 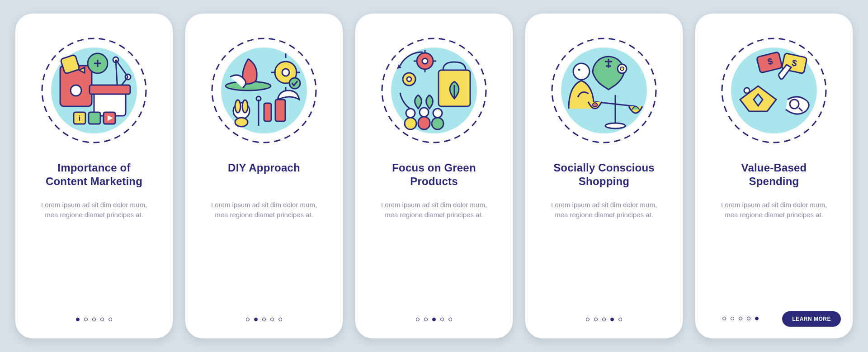 What do you see at coordinates (80, 119) in the screenshot?
I see `svg-text: i` at bounding box center [80, 119].